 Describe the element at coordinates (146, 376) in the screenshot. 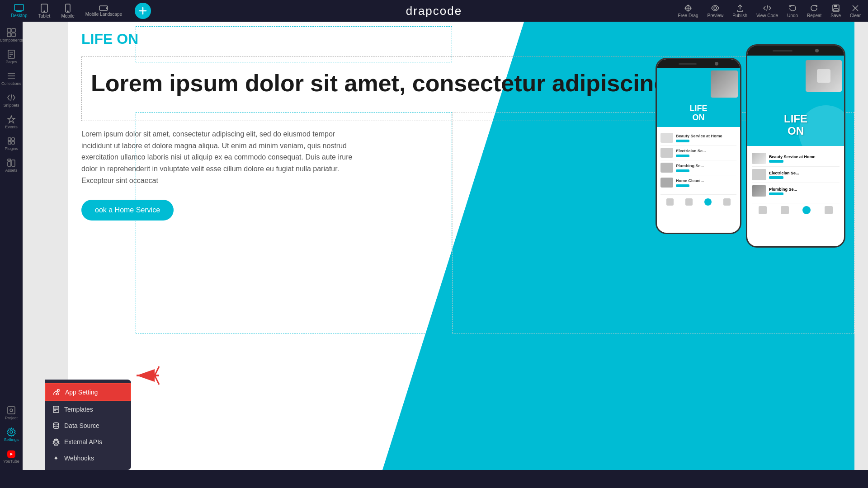

I see `red-arrow-indicator` at that location.